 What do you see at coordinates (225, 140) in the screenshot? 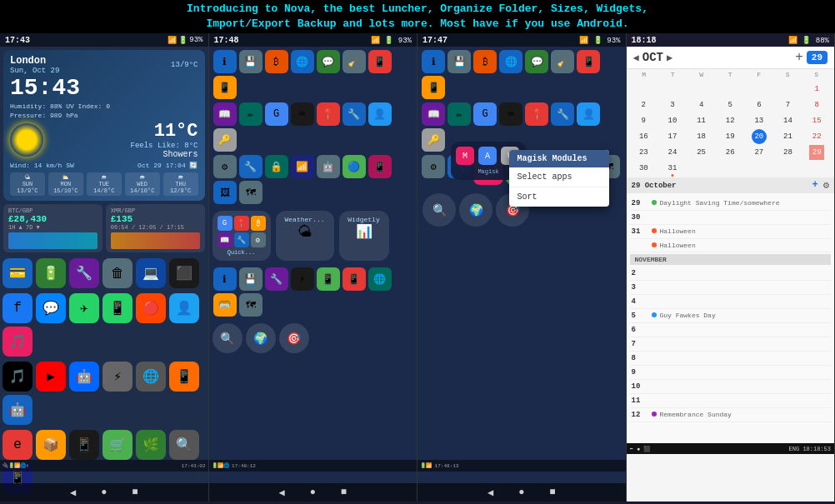
I see `root-icon: 🔑` at bounding box center [225, 140].